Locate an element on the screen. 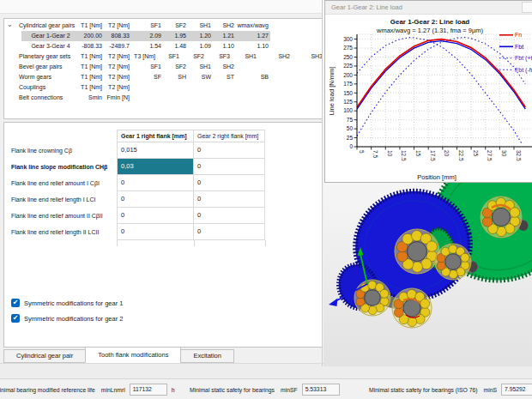 This screenshot has height=399, width=532. tab-tooth-flank-modifications: Tooth flank modifications is located at coordinates (133, 355).